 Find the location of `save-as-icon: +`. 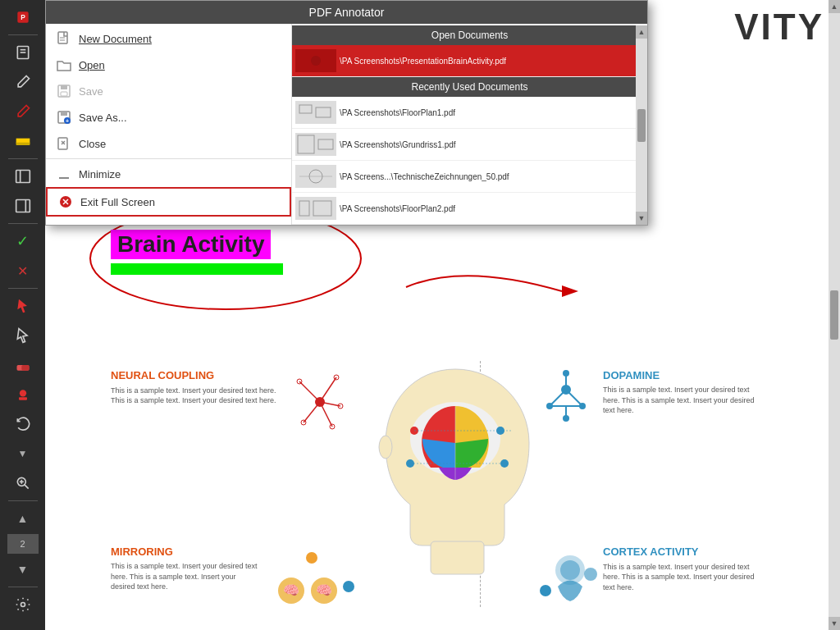

save-as-icon: + is located at coordinates (64, 117).